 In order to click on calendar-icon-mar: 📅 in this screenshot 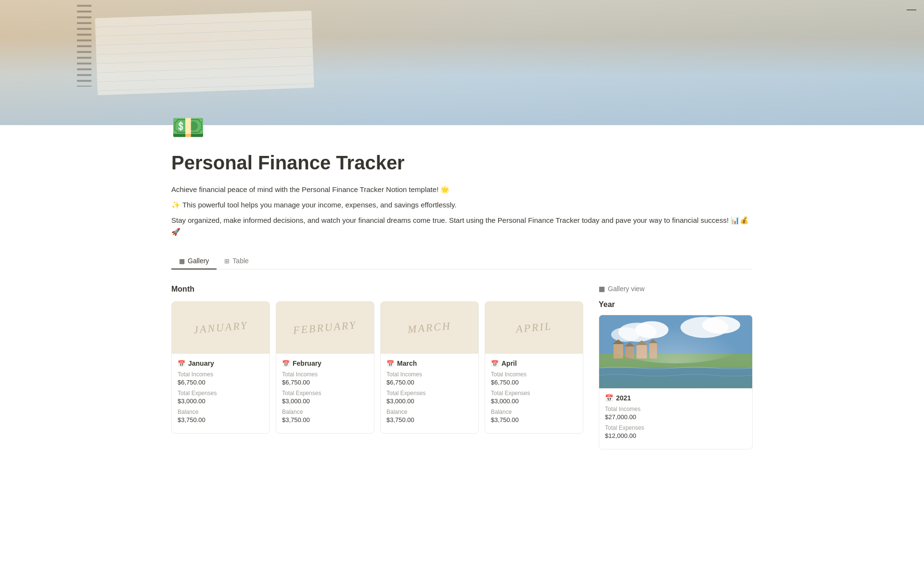, I will do `click(390, 364)`.